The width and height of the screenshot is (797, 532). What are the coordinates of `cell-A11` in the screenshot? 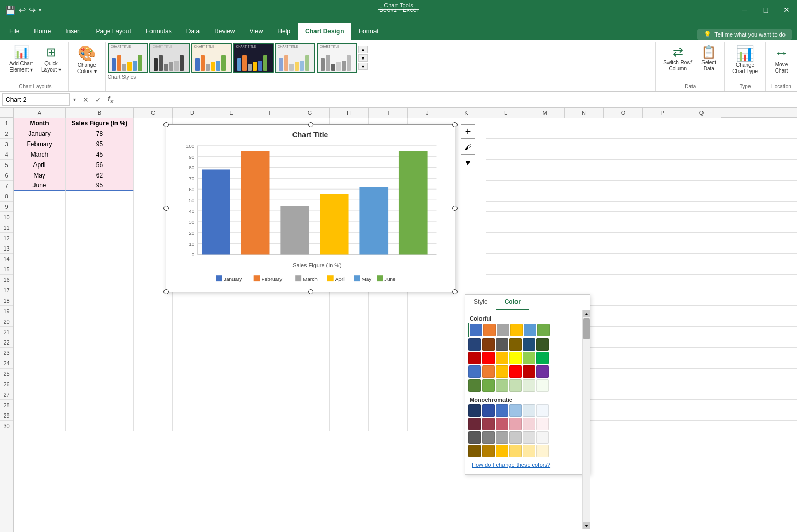 It's located at (40, 228).